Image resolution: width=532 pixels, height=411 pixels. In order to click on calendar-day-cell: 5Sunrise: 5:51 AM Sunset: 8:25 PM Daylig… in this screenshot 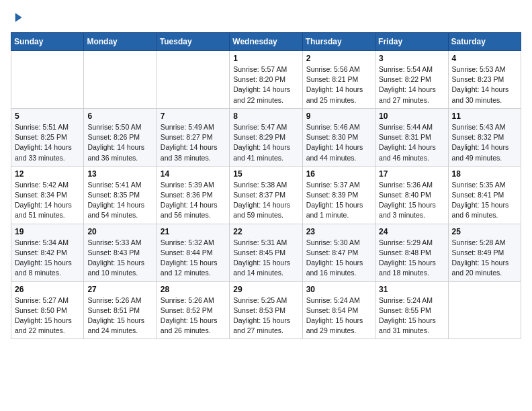, I will do `click(48, 137)`.